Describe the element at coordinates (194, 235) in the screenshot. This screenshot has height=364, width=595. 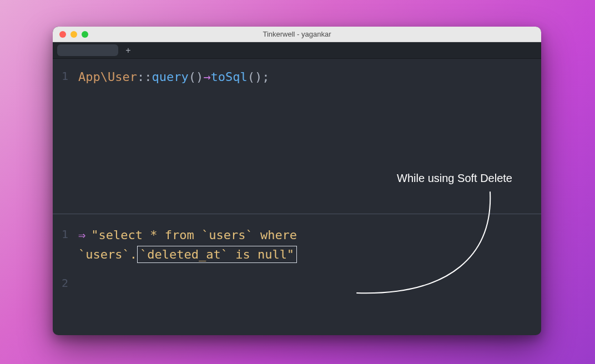
I see `output-string-part: "select * from `users` where` at that location.